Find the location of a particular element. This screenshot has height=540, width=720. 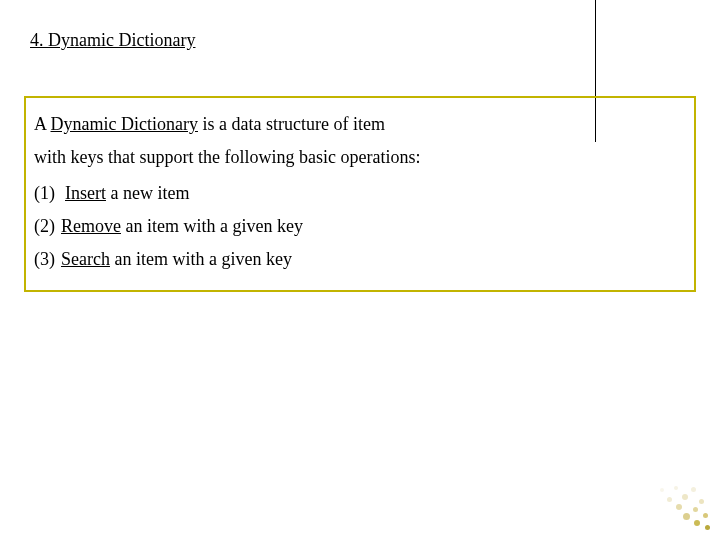

operation-item: (3)Search an item with a given key is located at coordinates (360, 260).